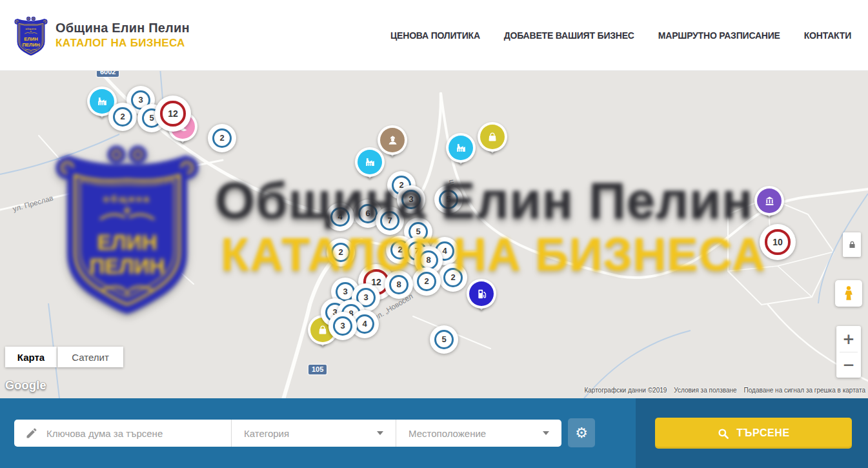 The height and width of the screenshot is (468, 868). What do you see at coordinates (481, 294) in the screenshot?
I see `fuel-pin` at bounding box center [481, 294].